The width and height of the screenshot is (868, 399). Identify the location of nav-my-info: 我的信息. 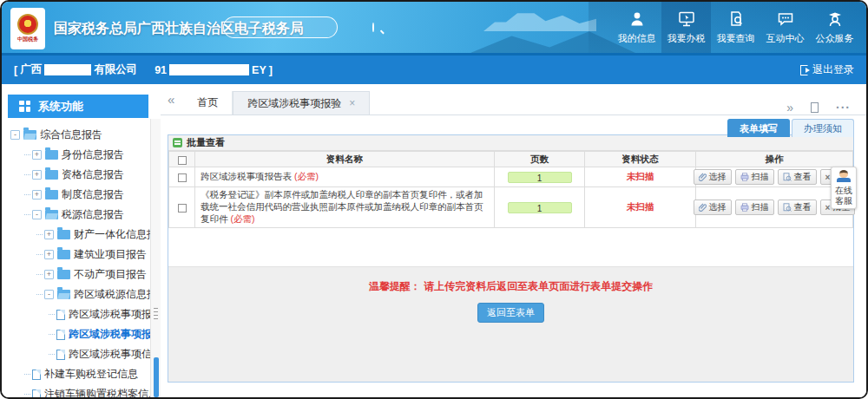
(637, 28).